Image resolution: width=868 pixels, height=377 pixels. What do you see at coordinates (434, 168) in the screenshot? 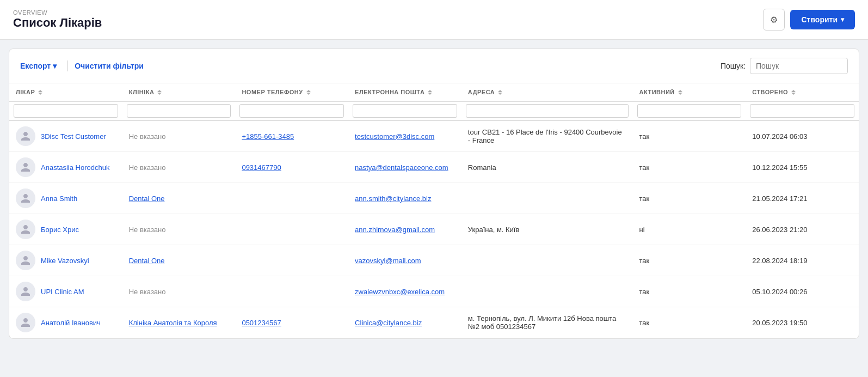
I see `table-row: Anastasiia Horodchuk Не вказано093146779…` at bounding box center [434, 168].